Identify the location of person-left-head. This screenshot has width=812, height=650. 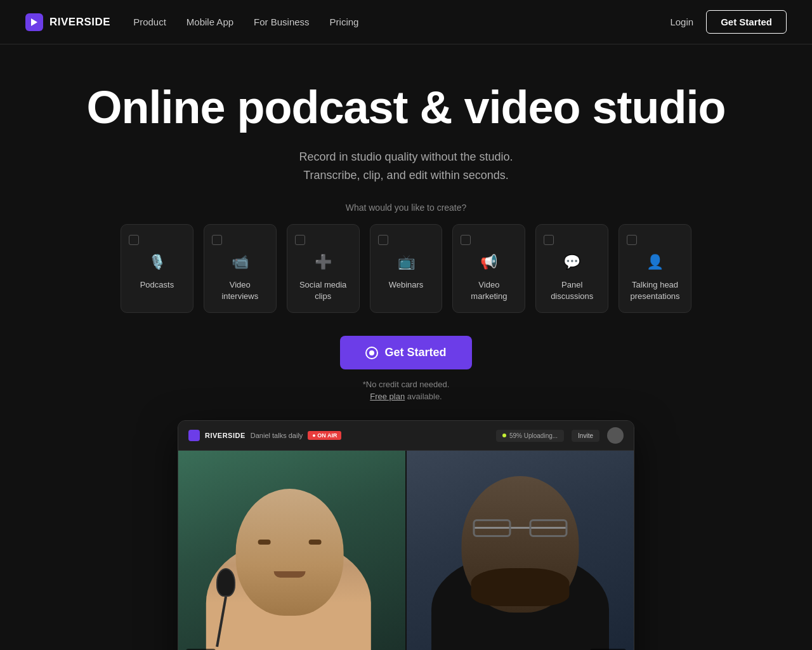
(290, 552).